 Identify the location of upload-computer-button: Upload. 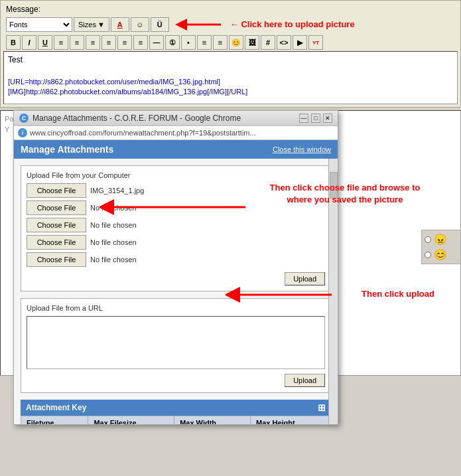
(305, 279).